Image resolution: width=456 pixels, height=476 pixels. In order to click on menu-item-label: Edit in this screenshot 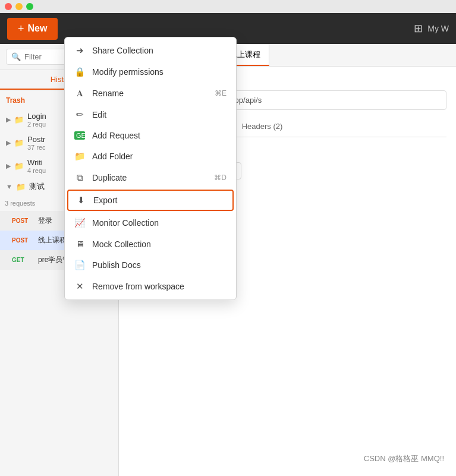, I will do `click(99, 115)`.